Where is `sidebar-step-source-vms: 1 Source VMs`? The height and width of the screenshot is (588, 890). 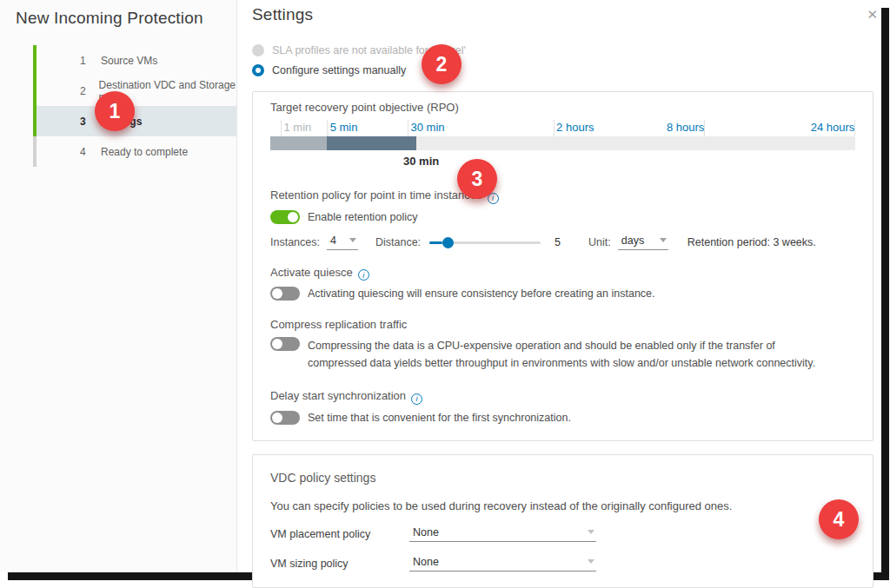 sidebar-step-source-vms: 1 Source VMs is located at coordinates (135, 61).